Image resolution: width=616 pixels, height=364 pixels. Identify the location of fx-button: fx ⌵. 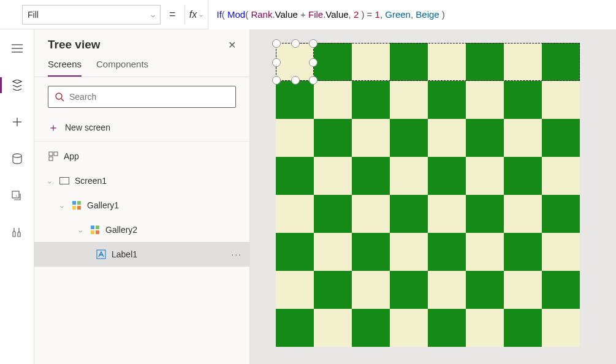
(196, 15).